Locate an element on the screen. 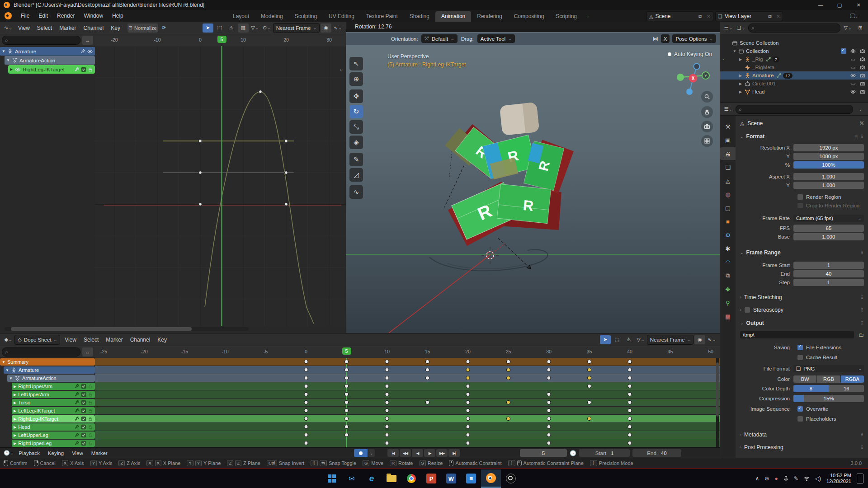 This screenshot has height=488, width=868. blender-menu-icon is located at coordinates (8, 16).